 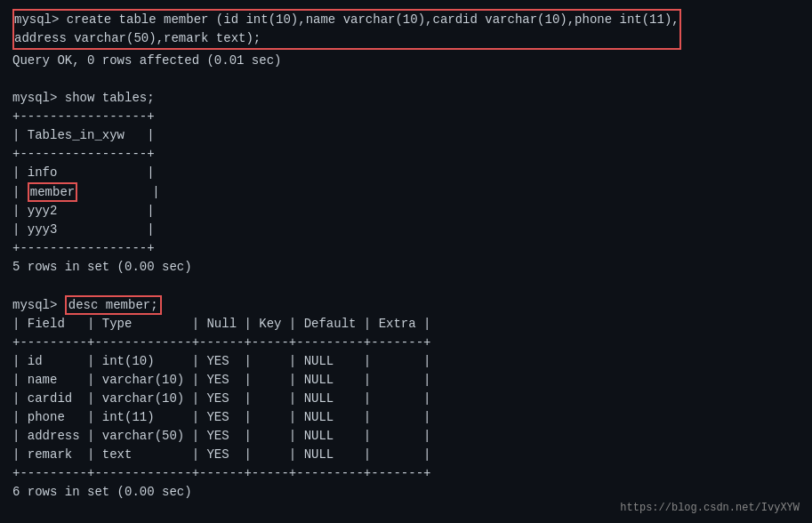 I want to click on row-member-line: | member |, so click(x=406, y=192).